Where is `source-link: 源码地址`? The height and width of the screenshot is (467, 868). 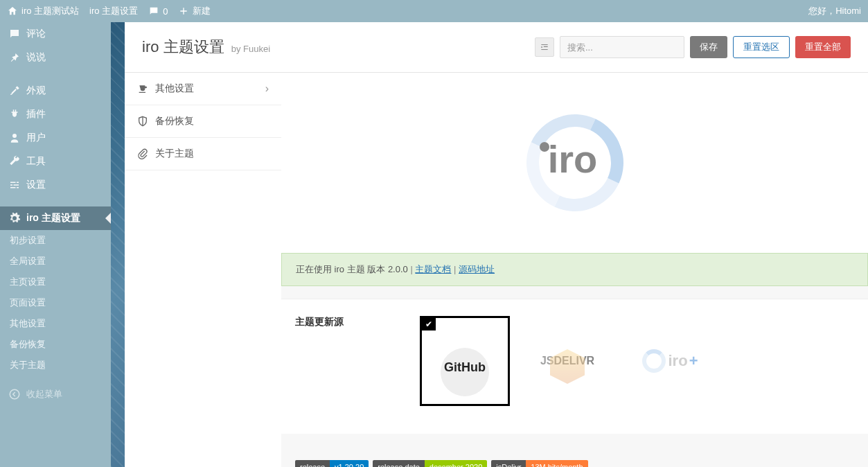
source-link: 源码地址 is located at coordinates (477, 269).